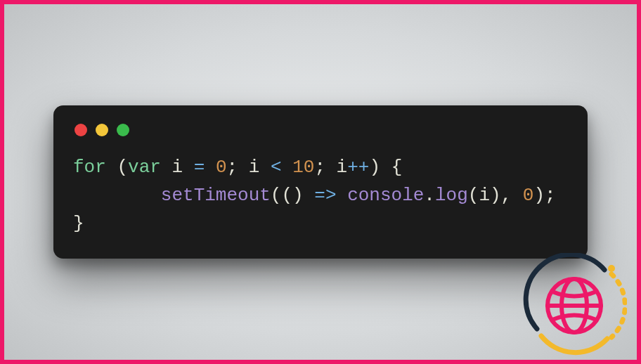 This screenshot has height=364, width=641. Describe the element at coordinates (81, 130) in the screenshot. I see `close-icon` at that location.